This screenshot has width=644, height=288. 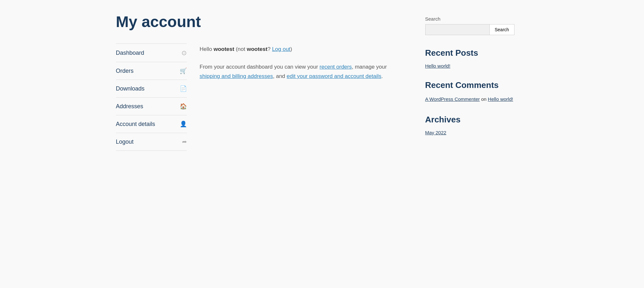 I want to click on downloads-icon: 📄, so click(x=183, y=89).